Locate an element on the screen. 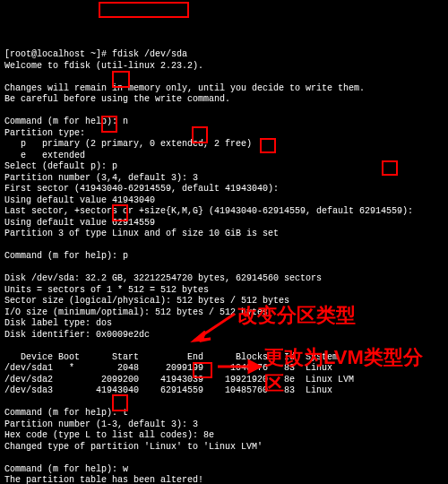 This screenshot has width=448, height=484. table-row: /dev/sda1 * 2048 2099199 1048576 83 Linu… is located at coordinates (168, 367).